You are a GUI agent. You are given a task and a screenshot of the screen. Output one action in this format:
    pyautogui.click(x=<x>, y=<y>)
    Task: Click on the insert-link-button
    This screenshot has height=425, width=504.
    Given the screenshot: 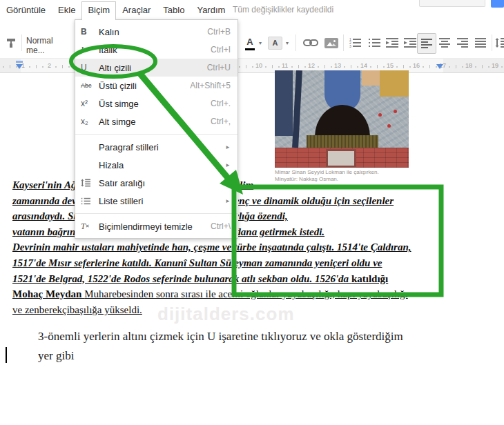 What is the action you would take?
    pyautogui.click(x=311, y=43)
    